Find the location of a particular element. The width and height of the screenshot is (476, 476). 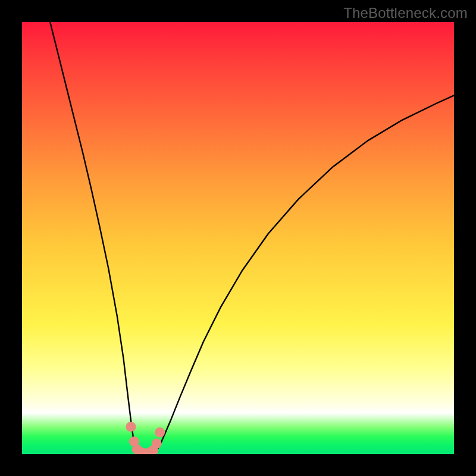

marker-group is located at coordinates (145, 438).